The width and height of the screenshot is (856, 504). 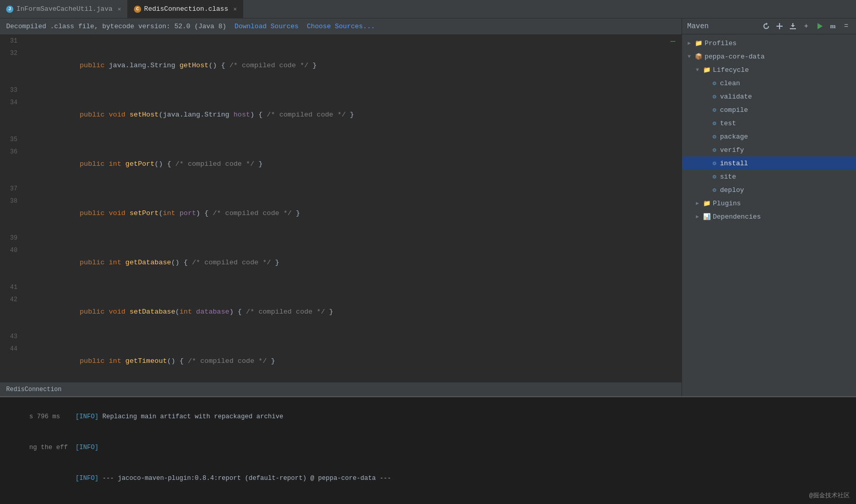 I want to click on lifecycle-arrow: ▼, so click(x=697, y=70).